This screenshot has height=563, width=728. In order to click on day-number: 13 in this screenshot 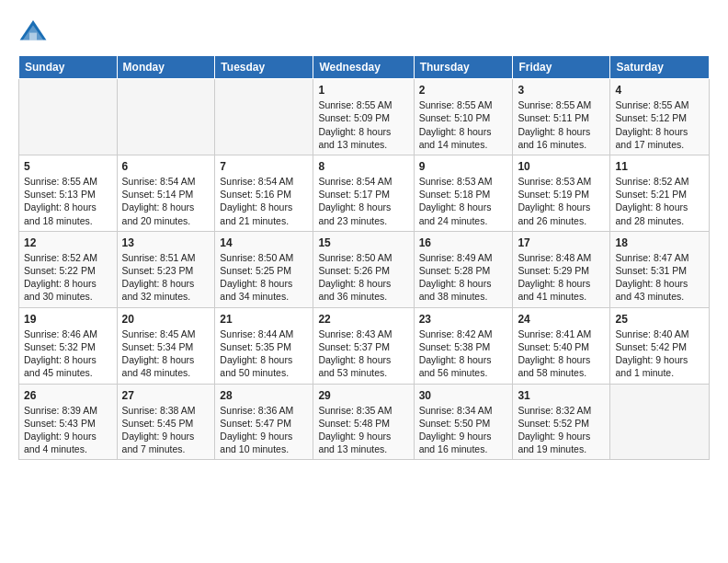, I will do `click(166, 243)`.